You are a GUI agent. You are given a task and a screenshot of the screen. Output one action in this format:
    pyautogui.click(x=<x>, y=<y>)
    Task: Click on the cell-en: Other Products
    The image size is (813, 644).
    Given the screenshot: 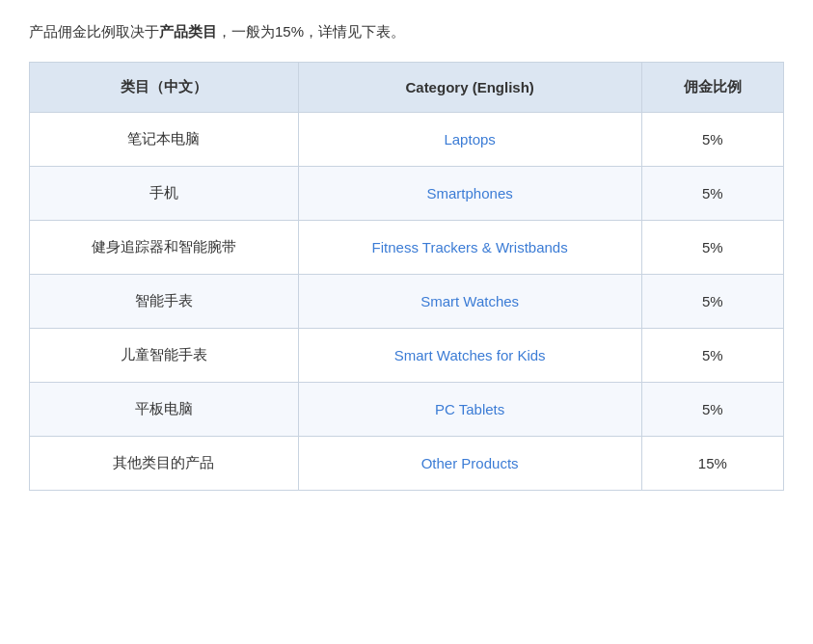 What is the action you would take?
    pyautogui.click(x=470, y=463)
    